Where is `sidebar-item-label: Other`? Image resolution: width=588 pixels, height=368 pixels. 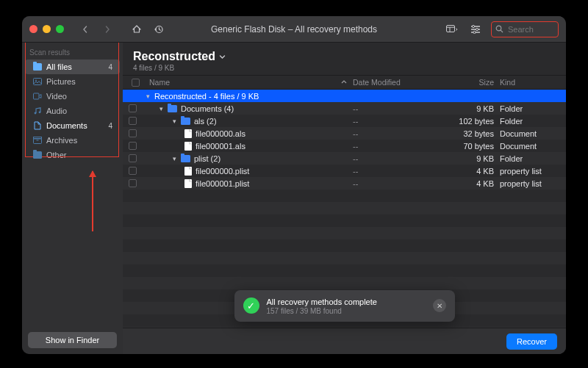
sidebar-item-label: Other is located at coordinates (57, 155).